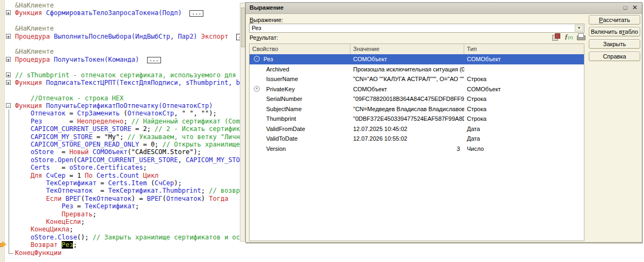 The width and height of the screenshot is (644, 262). I want to click on maximize-icon: □, so click(625, 8).